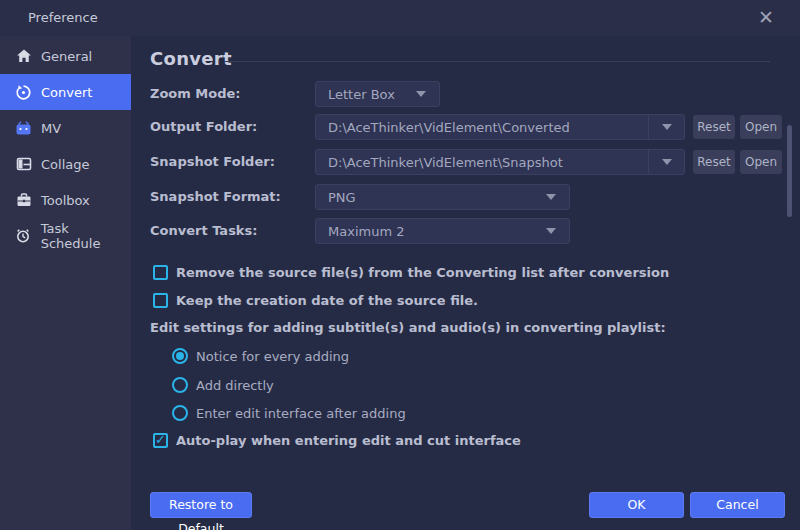  I want to click on window-title: Preference, so click(63, 18).